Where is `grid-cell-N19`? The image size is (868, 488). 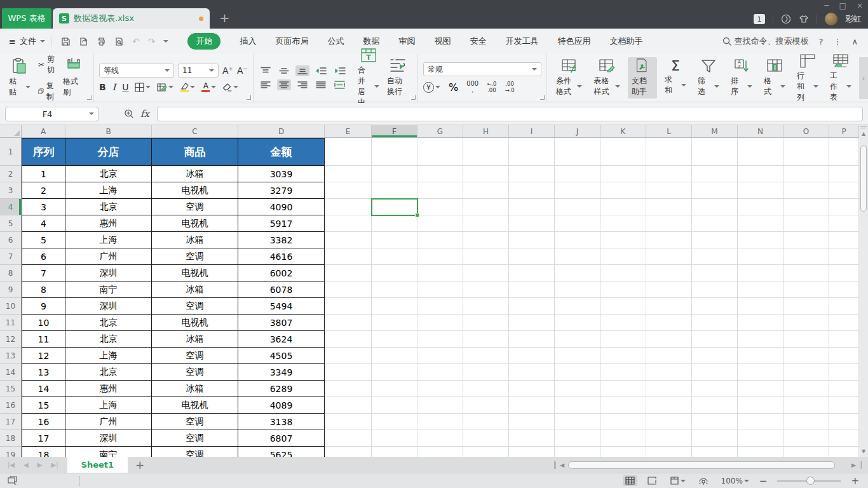 grid-cell-N19 is located at coordinates (761, 452).